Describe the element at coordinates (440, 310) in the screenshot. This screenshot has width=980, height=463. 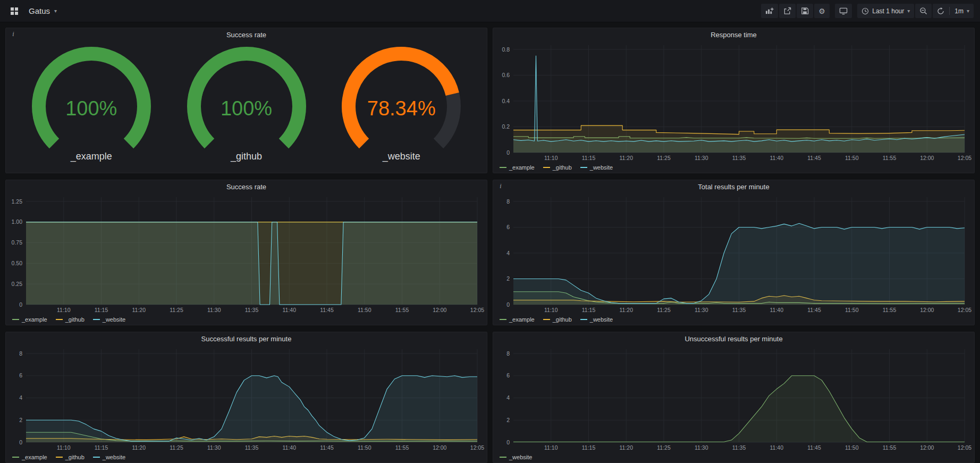
I see `svg-text: 12:00` at that location.